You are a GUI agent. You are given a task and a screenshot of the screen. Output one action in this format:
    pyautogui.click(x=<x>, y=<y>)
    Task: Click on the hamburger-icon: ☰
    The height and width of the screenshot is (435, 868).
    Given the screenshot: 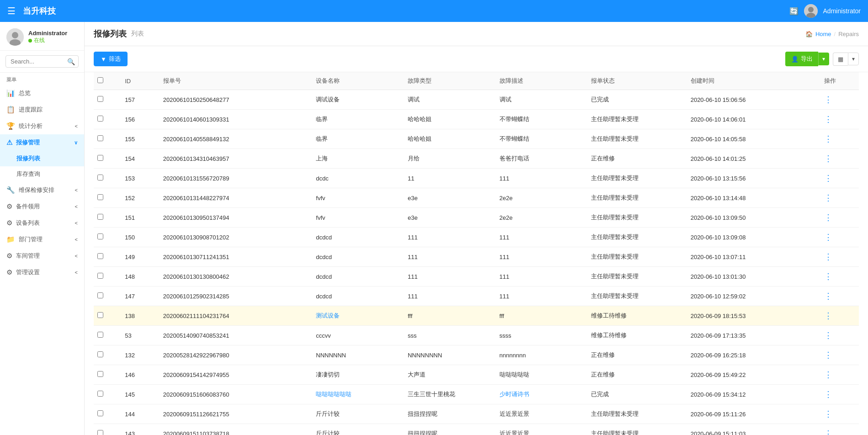 What is the action you would take?
    pyautogui.click(x=11, y=11)
    